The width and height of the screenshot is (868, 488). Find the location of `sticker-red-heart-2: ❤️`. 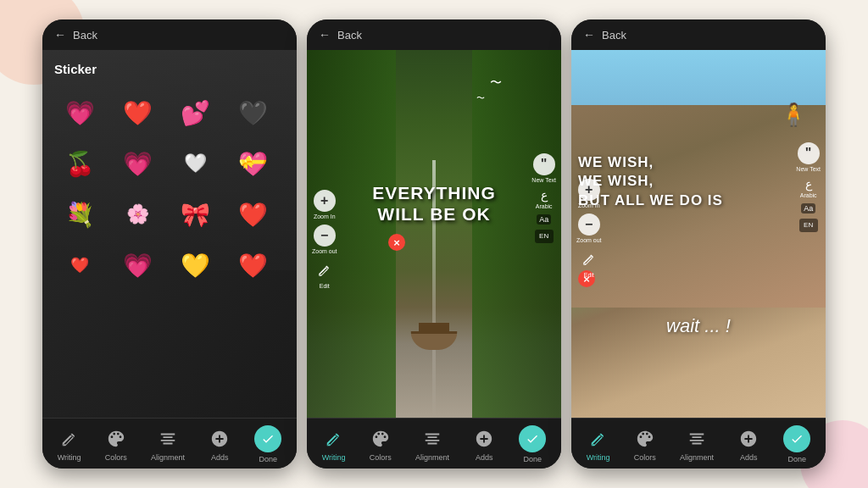

sticker-red-heart-2: ❤️ is located at coordinates (253, 214).